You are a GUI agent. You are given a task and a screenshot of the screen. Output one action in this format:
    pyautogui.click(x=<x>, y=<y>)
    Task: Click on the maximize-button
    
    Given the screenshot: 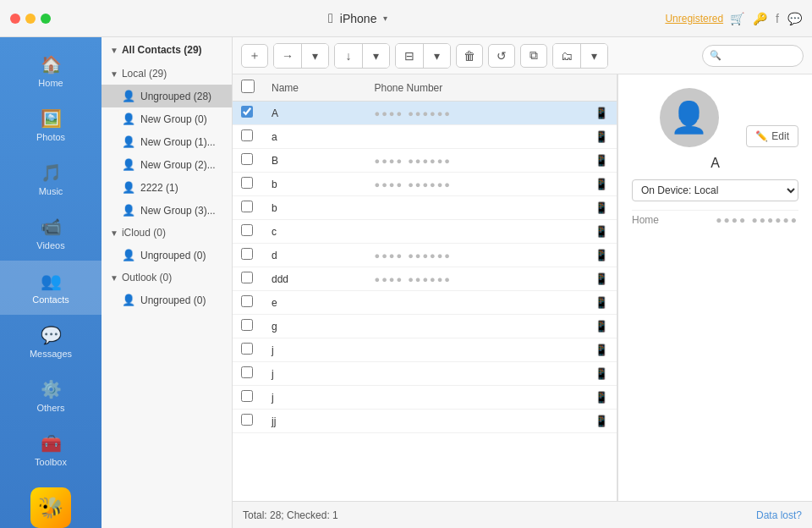 What is the action you would take?
    pyautogui.click(x=46, y=19)
    